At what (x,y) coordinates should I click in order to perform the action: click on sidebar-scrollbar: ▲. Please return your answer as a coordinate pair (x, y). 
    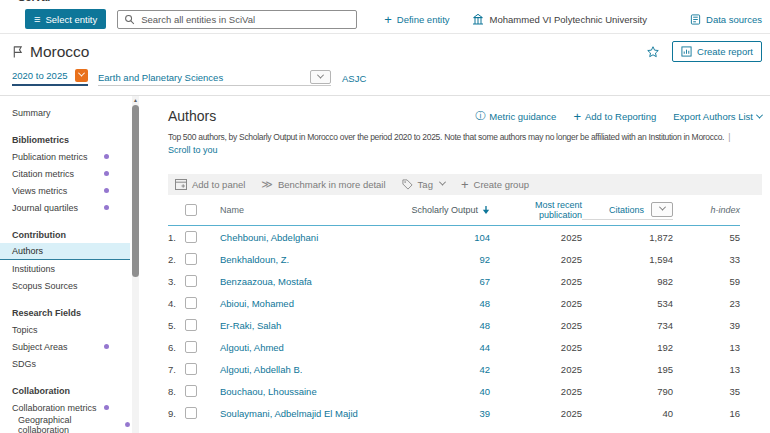
    Looking at the image, I should click on (136, 264).